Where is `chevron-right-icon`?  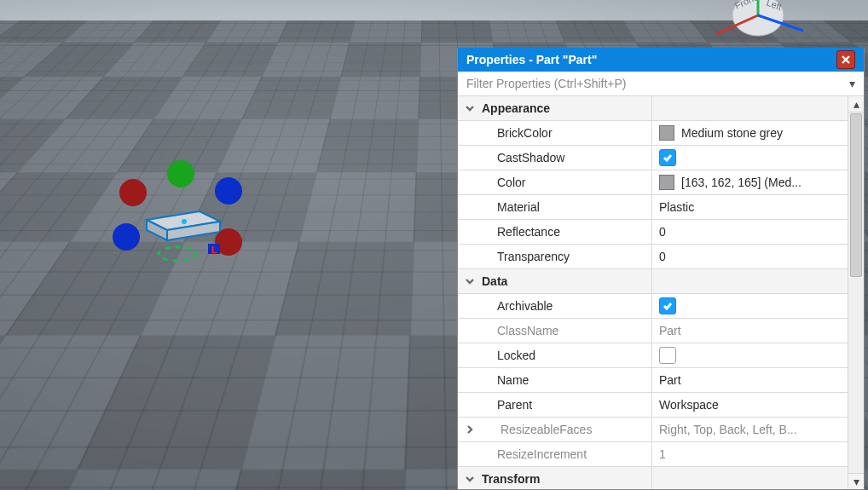
chevron-right-icon is located at coordinates (470, 429).